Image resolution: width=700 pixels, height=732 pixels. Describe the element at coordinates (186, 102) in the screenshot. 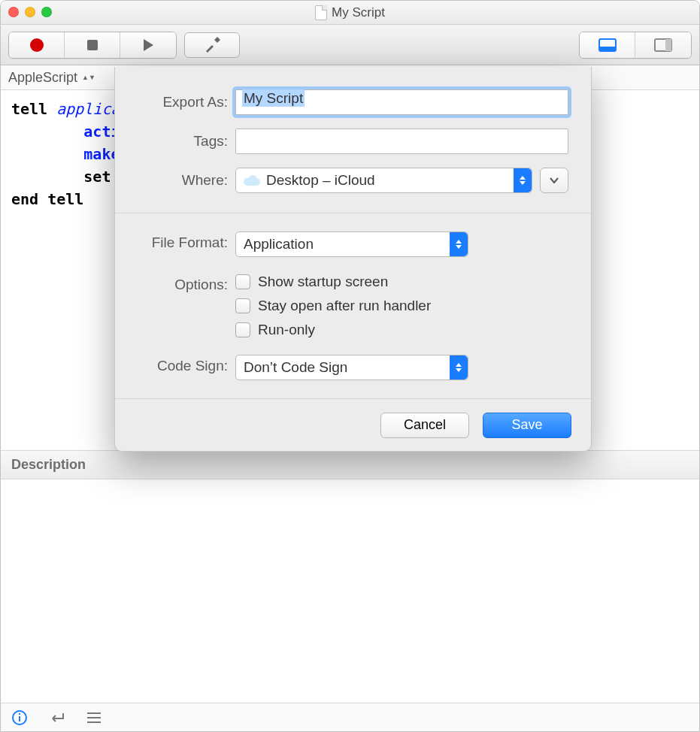

I see `export-as-label: Export As:` at that location.